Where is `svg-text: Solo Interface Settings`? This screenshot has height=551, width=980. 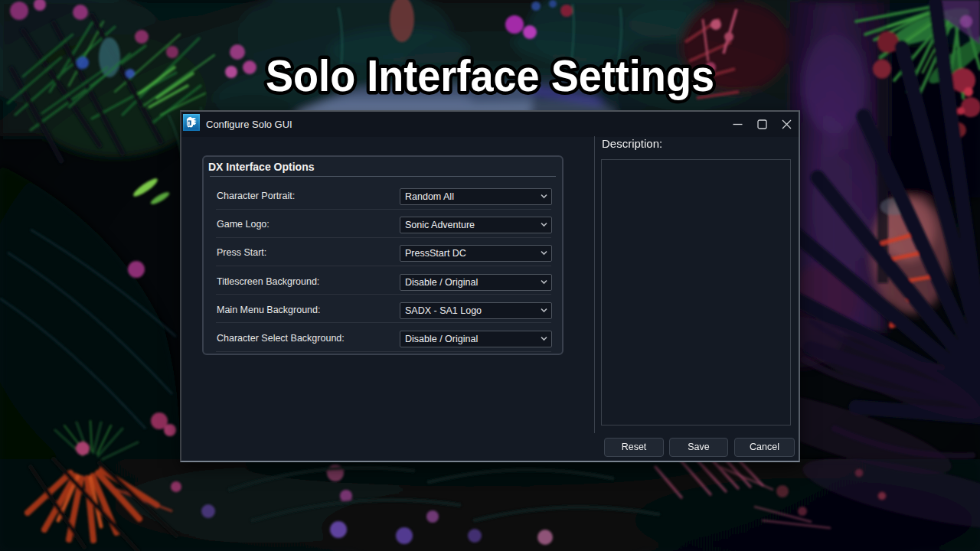
svg-text: Solo Interface Settings is located at coordinates (490, 75).